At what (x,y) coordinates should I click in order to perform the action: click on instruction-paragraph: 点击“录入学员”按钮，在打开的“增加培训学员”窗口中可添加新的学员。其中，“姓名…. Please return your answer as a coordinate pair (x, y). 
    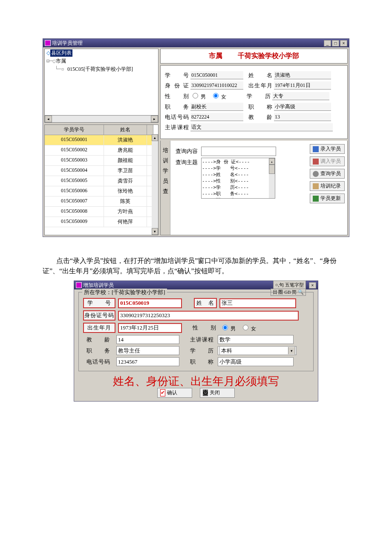
    Looking at the image, I should click on (196, 266).